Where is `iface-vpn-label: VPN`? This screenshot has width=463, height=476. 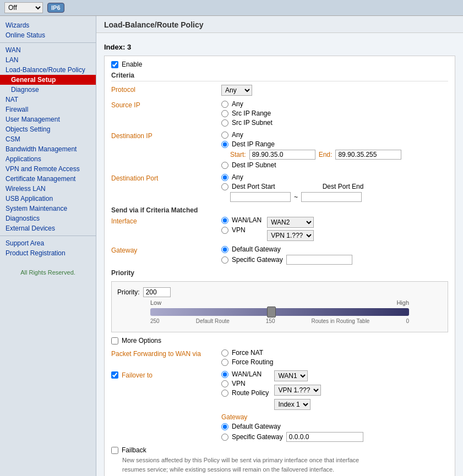 iface-vpn-label: VPN is located at coordinates (239, 230).